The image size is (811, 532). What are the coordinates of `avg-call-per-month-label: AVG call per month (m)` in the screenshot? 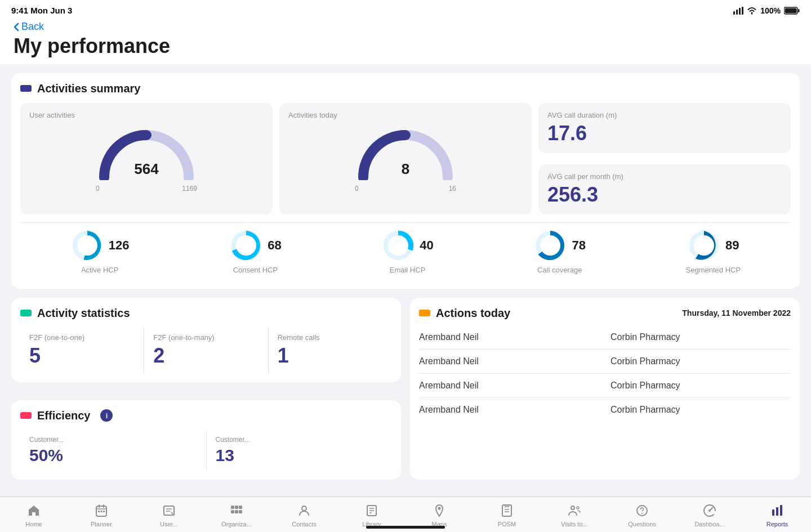 It's located at (665, 177).